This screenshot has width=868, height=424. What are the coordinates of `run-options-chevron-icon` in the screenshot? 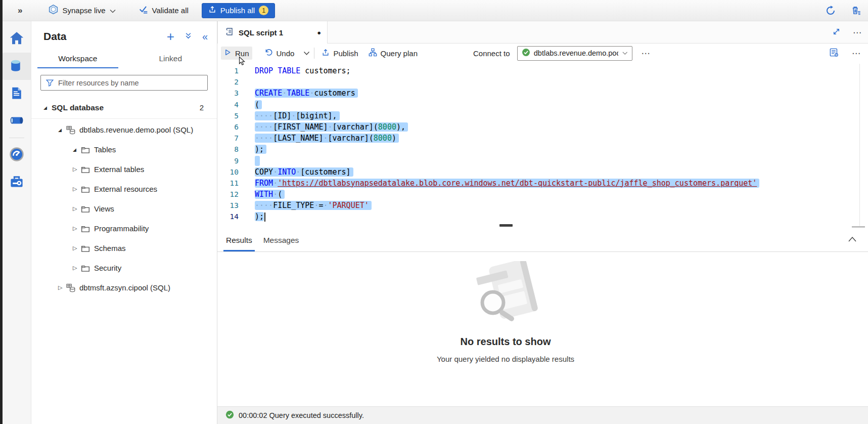 It's located at (306, 54).